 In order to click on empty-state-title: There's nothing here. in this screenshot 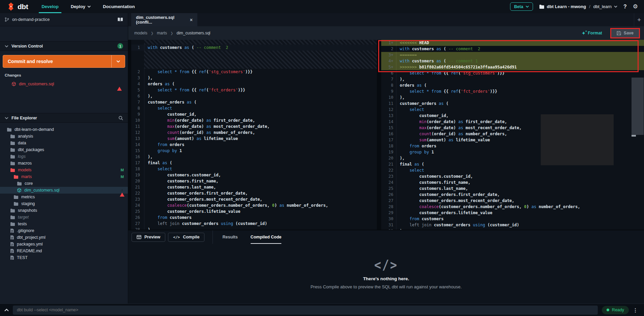, I will do `click(386, 279)`.